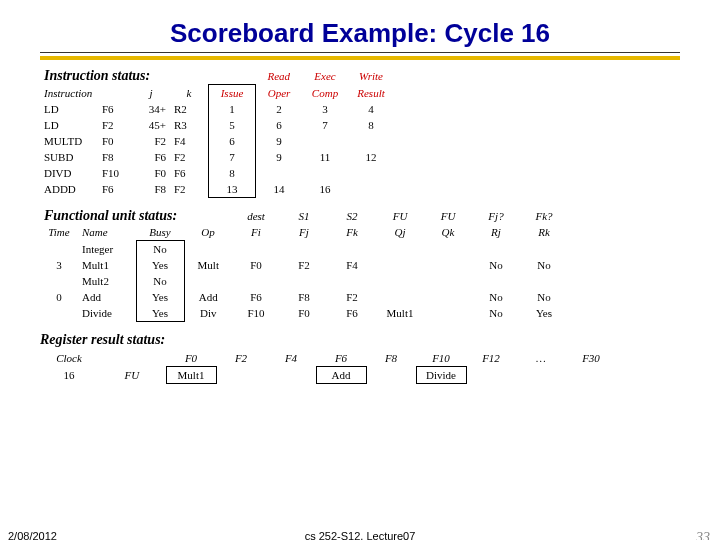  I want to click on instr-write: 8, so click(371, 125).